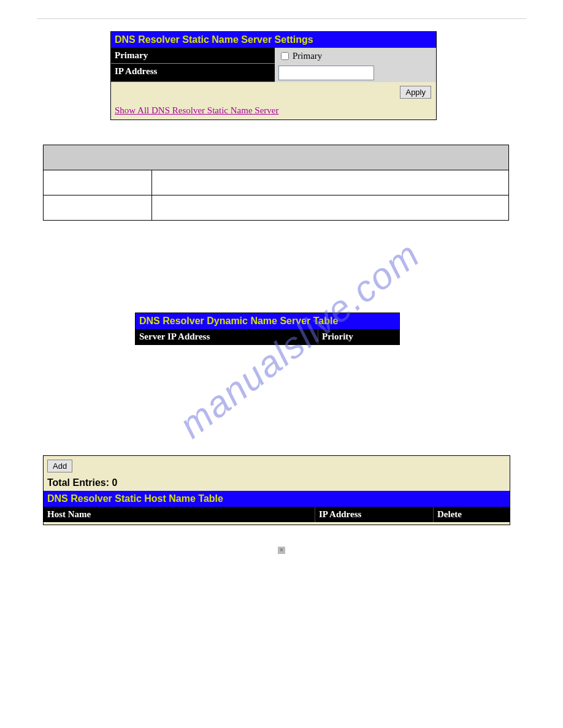 The image size is (563, 728). Describe the element at coordinates (274, 76) in the screenshot. I see `static-name-server-settings-panel: DNS Resolver Static Name Server Settings…` at that location.